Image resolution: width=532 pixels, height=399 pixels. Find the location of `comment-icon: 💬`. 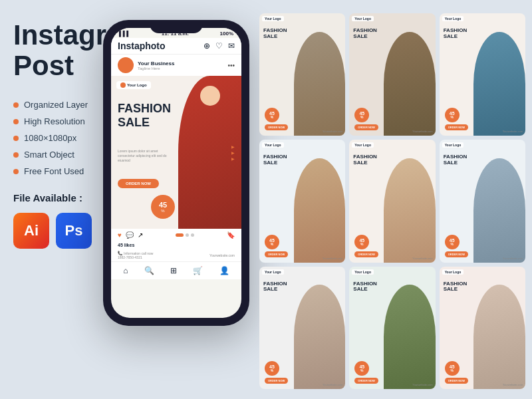

comment-icon: 💬 is located at coordinates (130, 235).